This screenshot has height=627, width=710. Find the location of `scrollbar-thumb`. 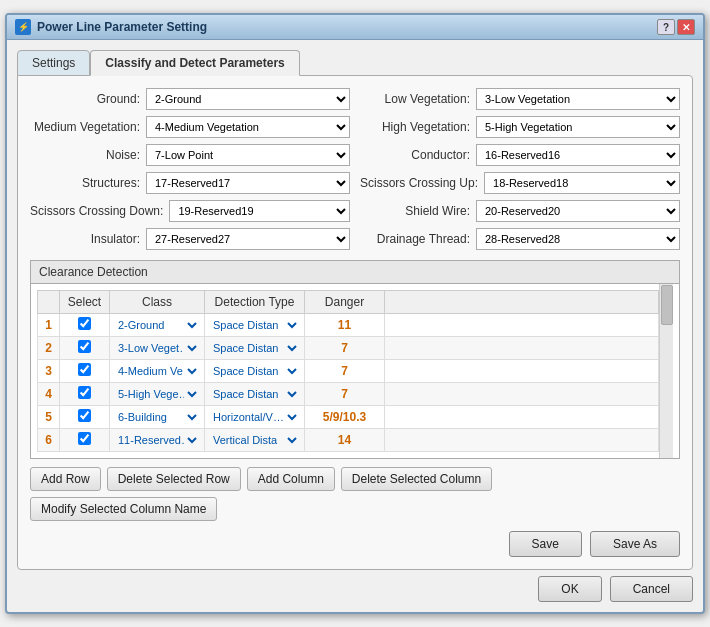

scrollbar-thumb is located at coordinates (667, 305).